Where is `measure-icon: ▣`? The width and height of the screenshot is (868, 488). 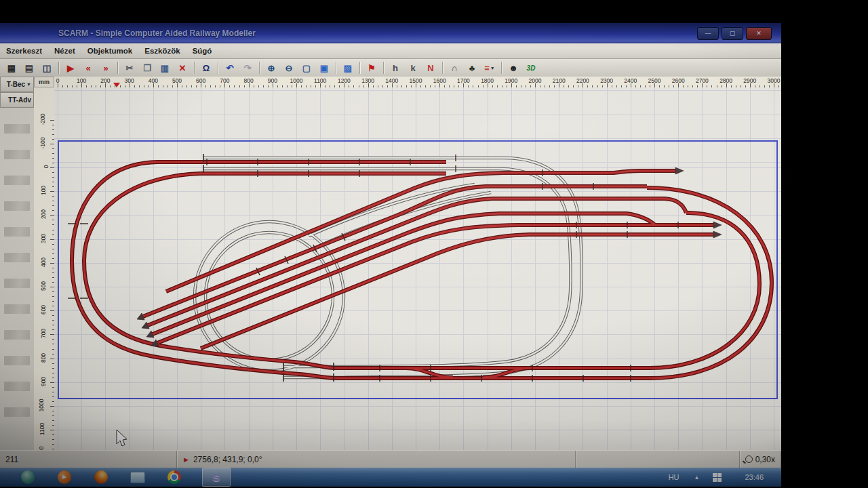 measure-icon: ▣ is located at coordinates (324, 68).